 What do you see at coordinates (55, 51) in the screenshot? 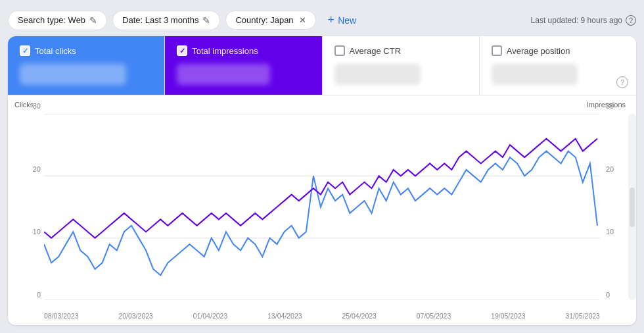
I see `tab-label: Total clicks` at bounding box center [55, 51].